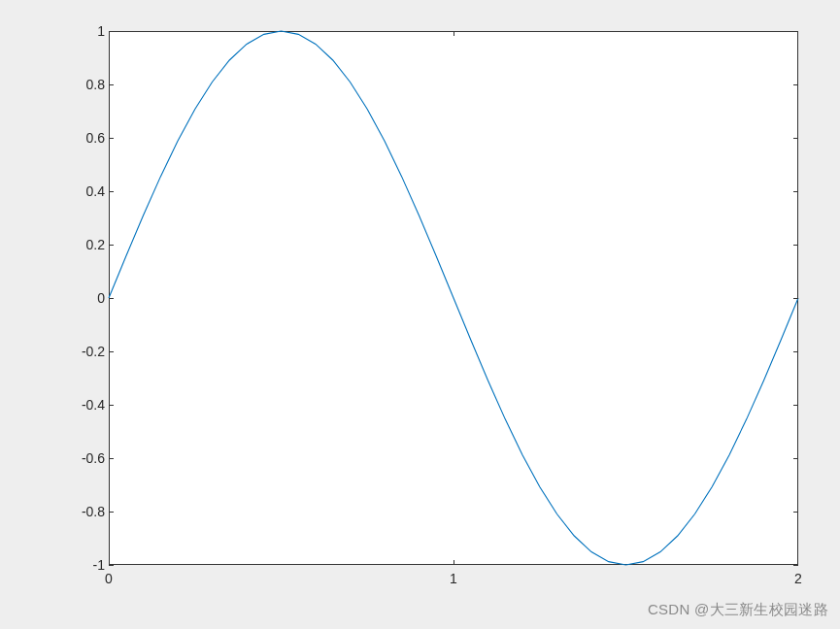 The width and height of the screenshot is (840, 629). I want to click on y-tick-label: -0.6, so click(85, 458).